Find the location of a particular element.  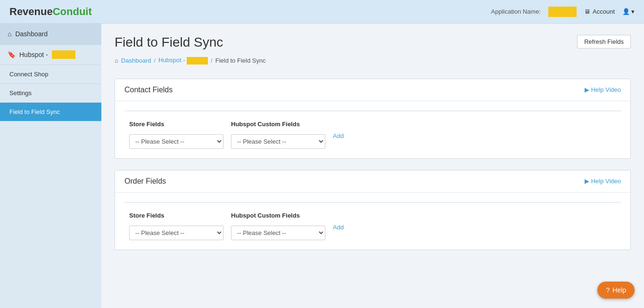

order-store-fields-label: Store Fields is located at coordinates (176, 216).